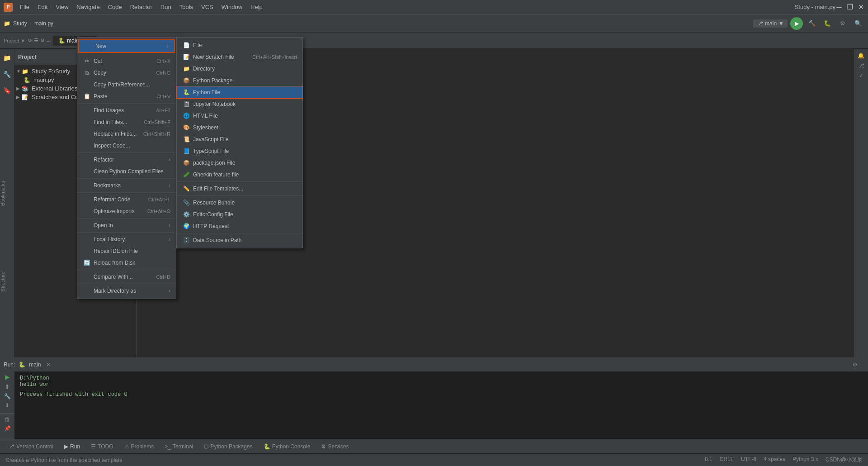  What do you see at coordinates (240, 57) in the screenshot?
I see `cm-new-scratch-file: 📝 New Scratch File Ctrl+Alt+Shift+Insert` at bounding box center [240, 57].